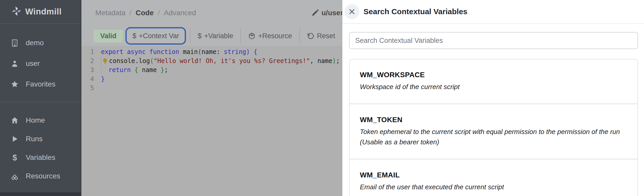  What do you see at coordinates (88, 70) in the screenshot?
I see `line-number: 3` at bounding box center [88, 70].